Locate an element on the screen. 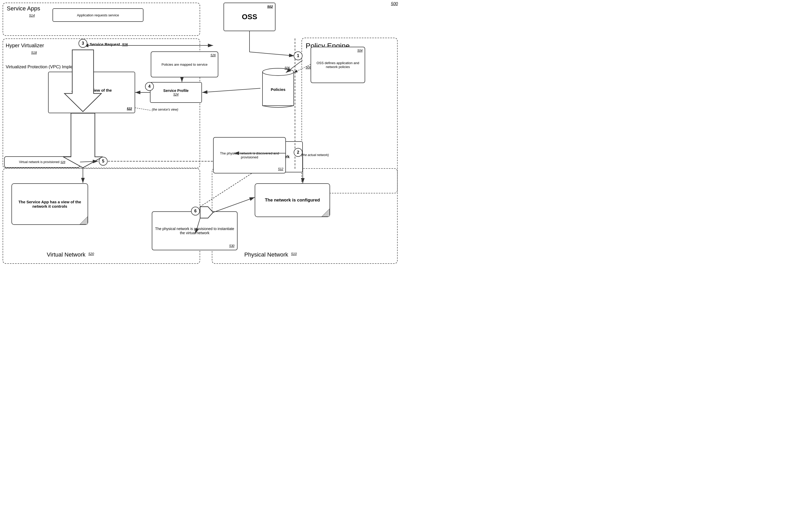 Image resolution: width=801 pixels, height=532 pixels. ref-510: 510 is located at coordinates (294, 254).